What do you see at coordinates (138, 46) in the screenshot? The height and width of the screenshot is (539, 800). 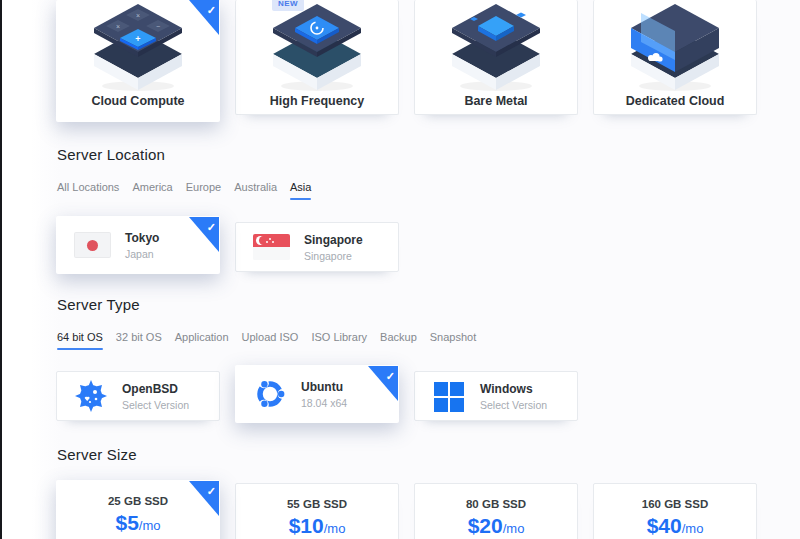 I see `cloud-compute-illustration: × × − +` at bounding box center [138, 46].